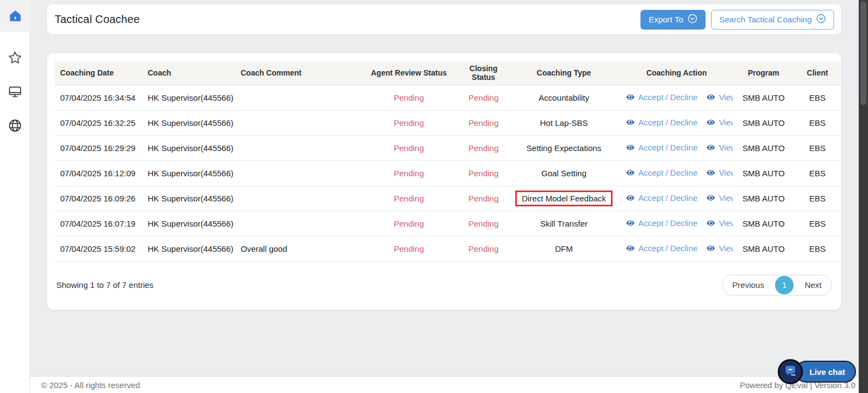  What do you see at coordinates (564, 123) in the screenshot?
I see `cell-coaching-type: Hot Lap-SBS` at bounding box center [564, 123].